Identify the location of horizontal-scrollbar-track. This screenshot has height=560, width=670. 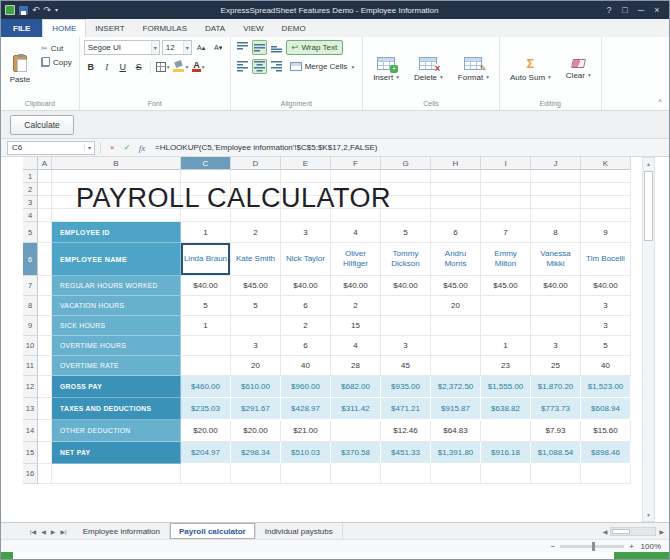
(633, 532).